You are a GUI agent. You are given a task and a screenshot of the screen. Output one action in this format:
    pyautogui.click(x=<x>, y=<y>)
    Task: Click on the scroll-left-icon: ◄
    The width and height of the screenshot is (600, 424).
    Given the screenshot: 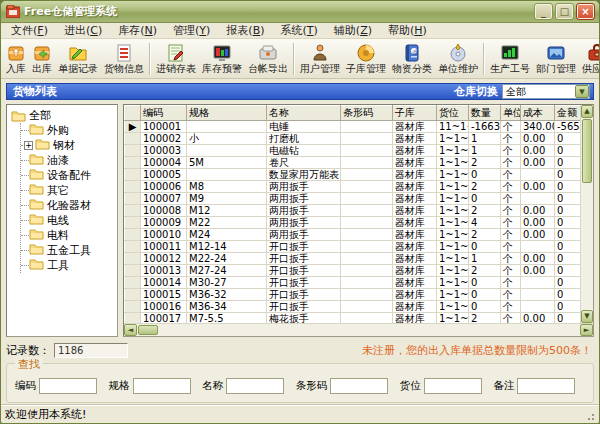 What is the action you would take?
    pyautogui.click(x=130, y=330)
    